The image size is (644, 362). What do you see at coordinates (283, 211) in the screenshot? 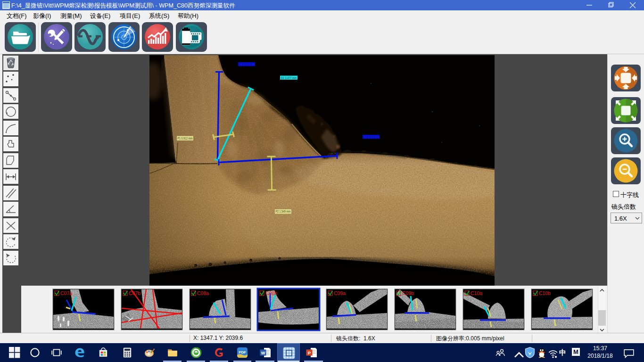
I see `svg-text: P2 1.549 mm` at bounding box center [283, 211].